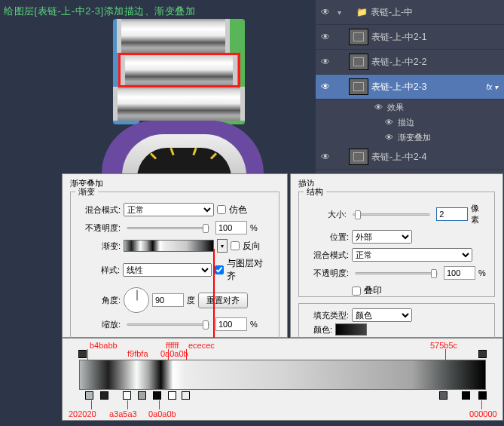 The height and width of the screenshot is (426, 504). Describe the element at coordinates (410, 12) in the screenshot. I see `layer-group-row: 👁 ▾ 📁 表链-上-中` at that location.